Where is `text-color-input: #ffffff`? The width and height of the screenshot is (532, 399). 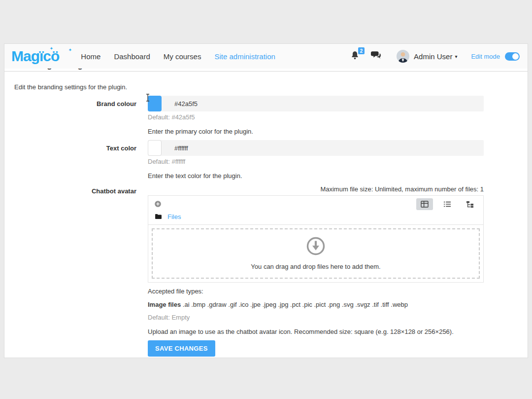 text-color-input: #ffffff is located at coordinates (316, 148).